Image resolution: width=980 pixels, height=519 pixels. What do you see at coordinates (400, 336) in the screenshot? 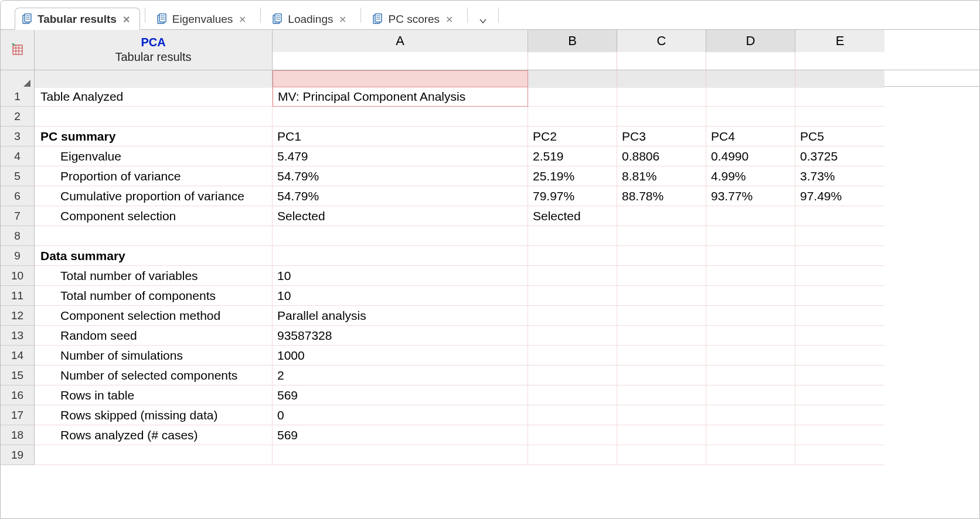
I see `data-cell: 93587328` at bounding box center [400, 336].